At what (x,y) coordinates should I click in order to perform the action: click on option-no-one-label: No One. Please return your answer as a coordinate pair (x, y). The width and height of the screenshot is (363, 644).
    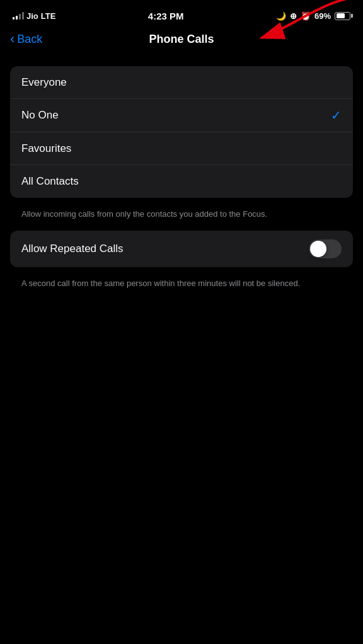
    Looking at the image, I should click on (40, 115).